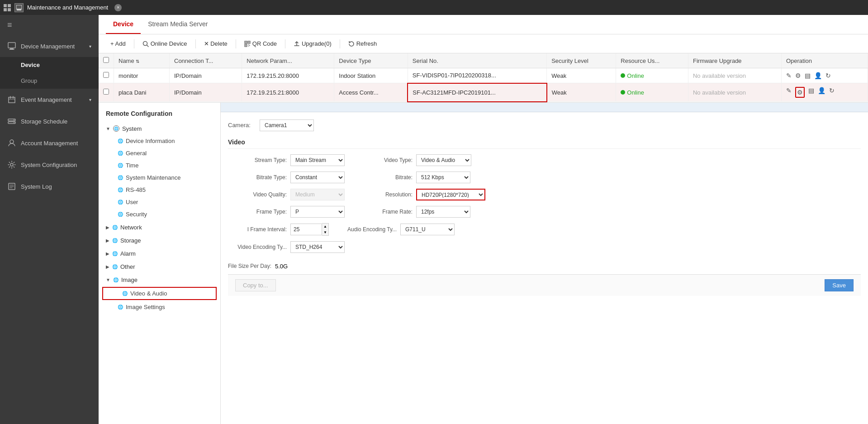  What do you see at coordinates (811, 92) in the screenshot?
I see `stream-icon2: ▤` at bounding box center [811, 92].